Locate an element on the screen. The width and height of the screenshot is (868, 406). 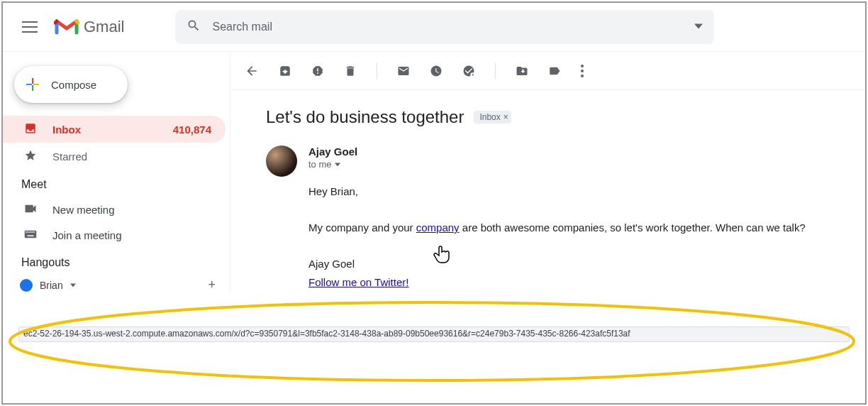
sidebar-item-inbox: Inbox 410,874 is located at coordinates (114, 129).